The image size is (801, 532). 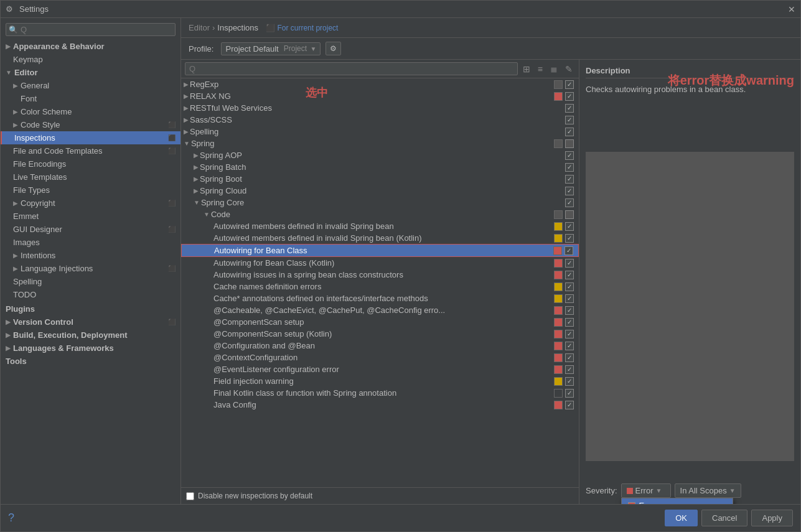 What do you see at coordinates (681, 518) in the screenshot?
I see `ok-button: OK` at bounding box center [681, 518].